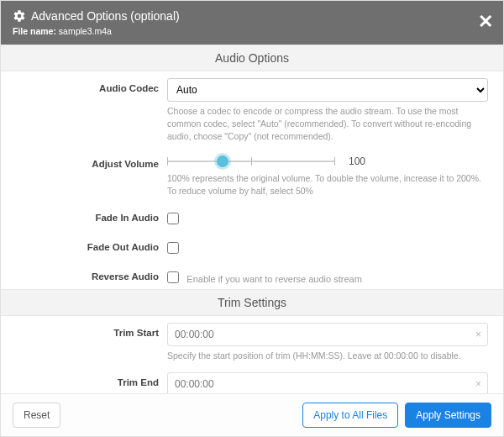 This screenshot has width=504, height=437. Describe the element at coordinates (87, 176) in the screenshot. I see `adjust-volume-label: Adjust Volume` at that location.